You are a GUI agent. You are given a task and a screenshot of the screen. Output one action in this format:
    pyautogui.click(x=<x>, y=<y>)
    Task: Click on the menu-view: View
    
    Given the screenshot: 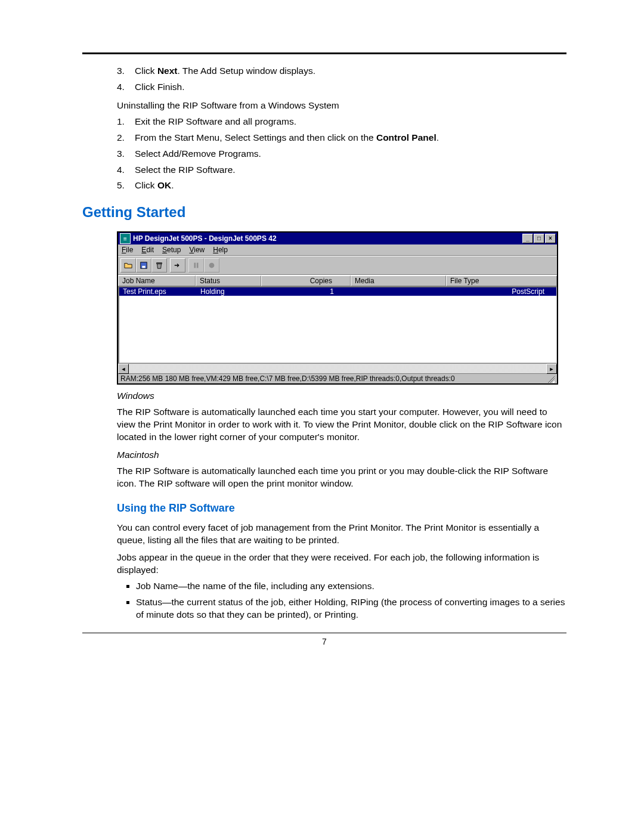 What is the action you would take?
    pyautogui.click(x=197, y=250)
    